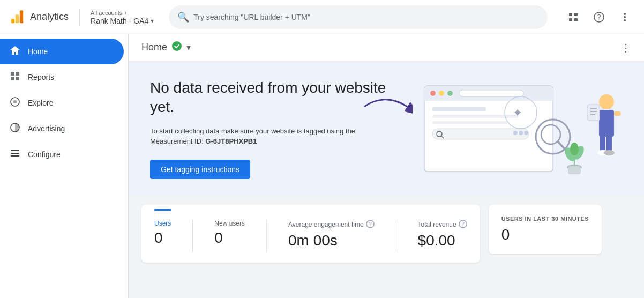 The height and width of the screenshot is (298, 644). Describe the element at coordinates (62, 129) in the screenshot. I see `sidebar-item-advertising: Advertising` at that location.